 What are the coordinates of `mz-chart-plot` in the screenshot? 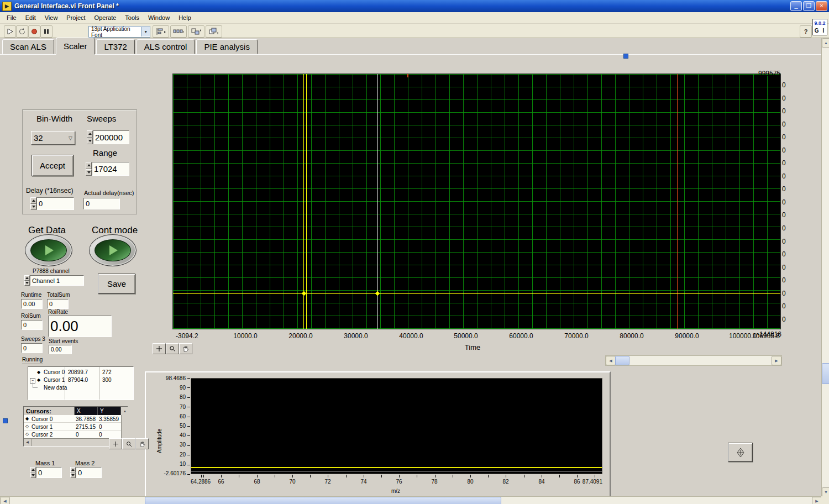 It's located at (397, 426).